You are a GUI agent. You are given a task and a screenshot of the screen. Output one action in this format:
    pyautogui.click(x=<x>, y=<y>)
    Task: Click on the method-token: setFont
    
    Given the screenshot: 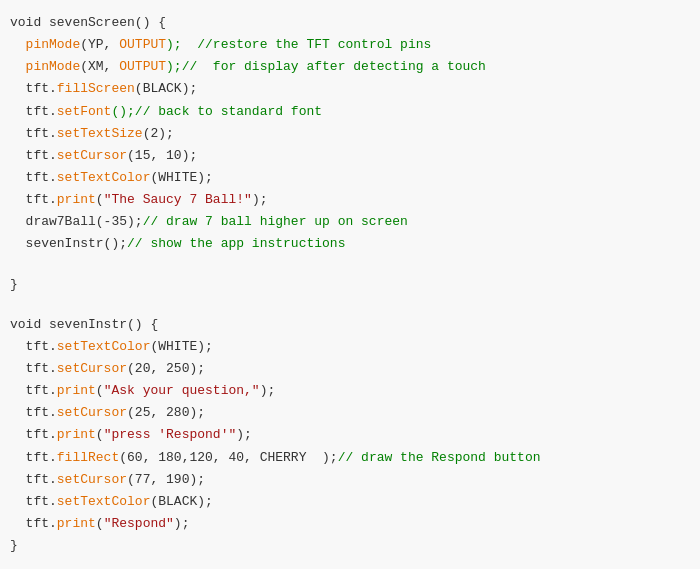 What is the action you would take?
    pyautogui.click(x=84, y=112)
    